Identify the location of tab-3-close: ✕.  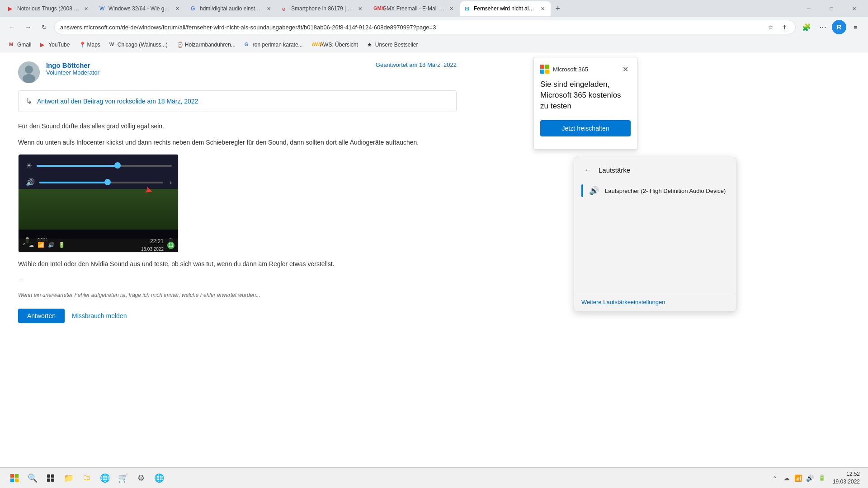
(269, 9).